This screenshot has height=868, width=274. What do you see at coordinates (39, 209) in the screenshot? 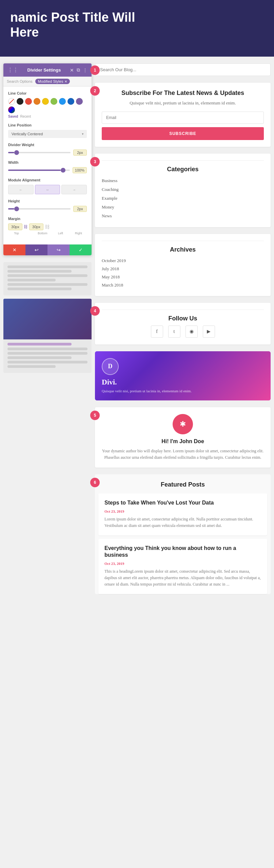
I see `height-track` at bounding box center [39, 209].